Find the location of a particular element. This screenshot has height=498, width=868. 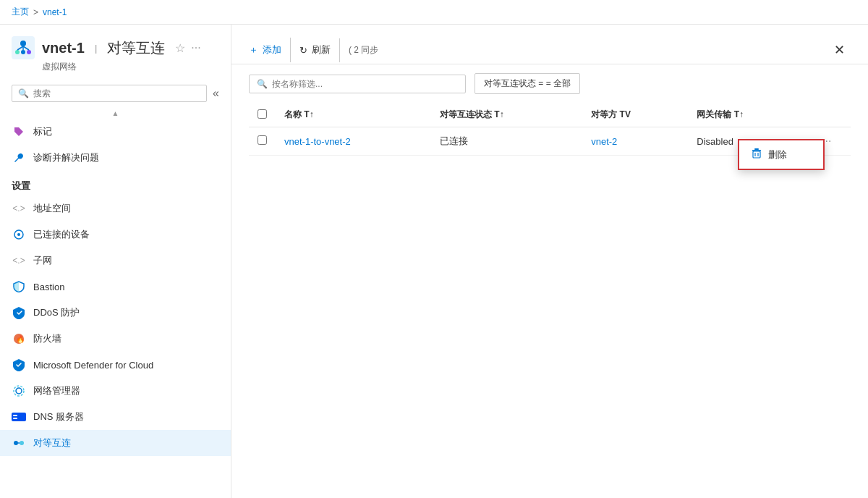

peering-name-link: vnet-1-to-vnet-2 is located at coordinates (318, 142).